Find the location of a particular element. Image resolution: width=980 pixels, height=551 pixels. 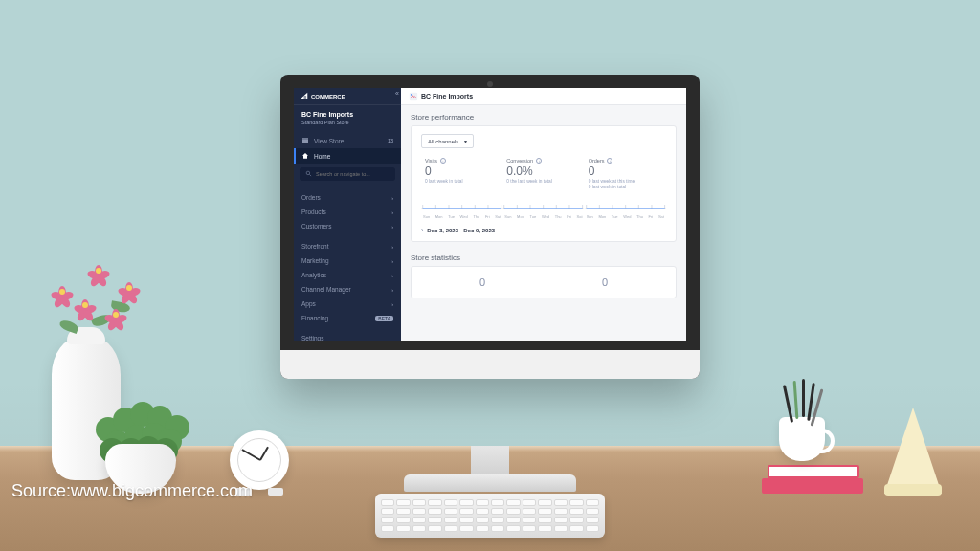

sparkline-conversion is located at coordinates (544, 202).